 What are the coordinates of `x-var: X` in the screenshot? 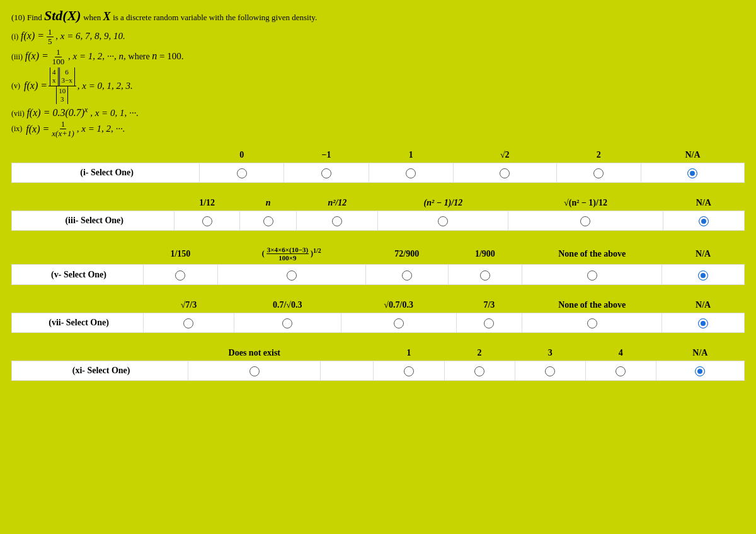 It's located at (107, 16).